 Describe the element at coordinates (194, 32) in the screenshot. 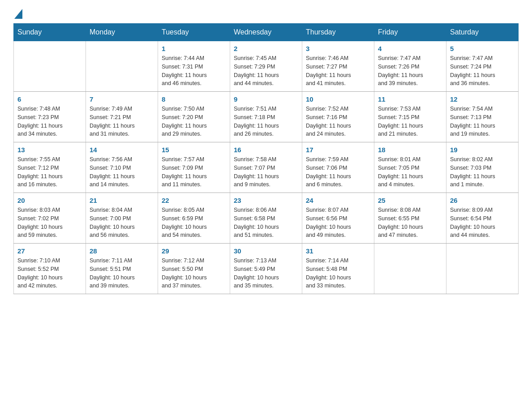

I see `header-tuesday: Tuesday` at that location.